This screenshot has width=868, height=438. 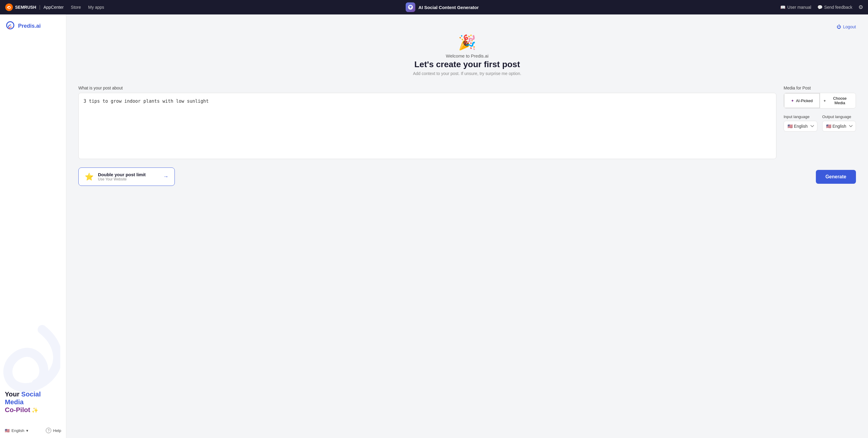 I want to click on sidebar: Predis.ai Your Social Media Co-Pilot ✨ 🇺…, so click(x=33, y=226).